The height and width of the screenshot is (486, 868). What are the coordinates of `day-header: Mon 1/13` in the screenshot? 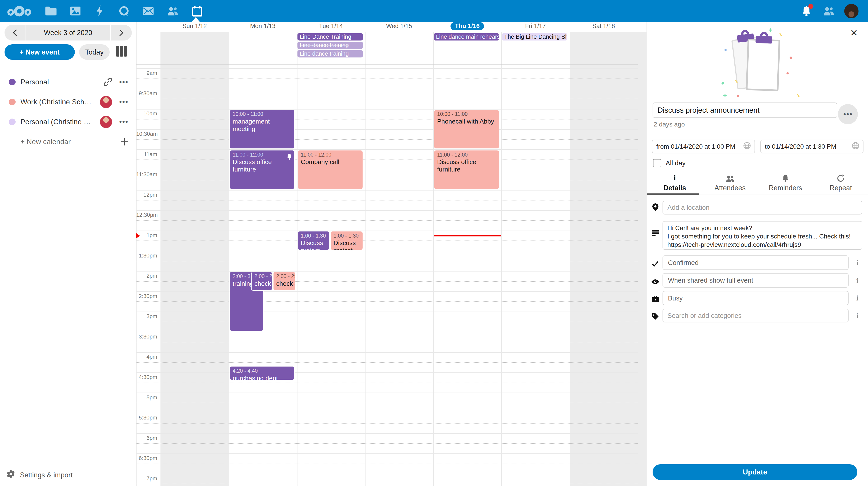 It's located at (263, 27).